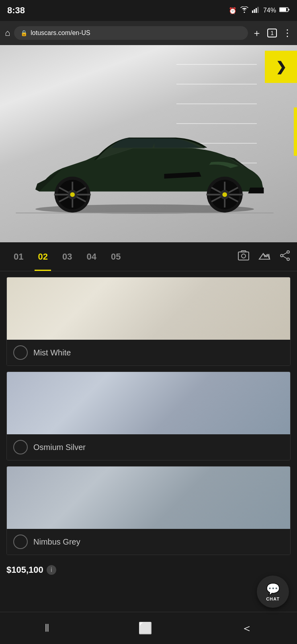  Describe the element at coordinates (149, 403) in the screenshot. I see `osmium-silver-swatch` at that location.